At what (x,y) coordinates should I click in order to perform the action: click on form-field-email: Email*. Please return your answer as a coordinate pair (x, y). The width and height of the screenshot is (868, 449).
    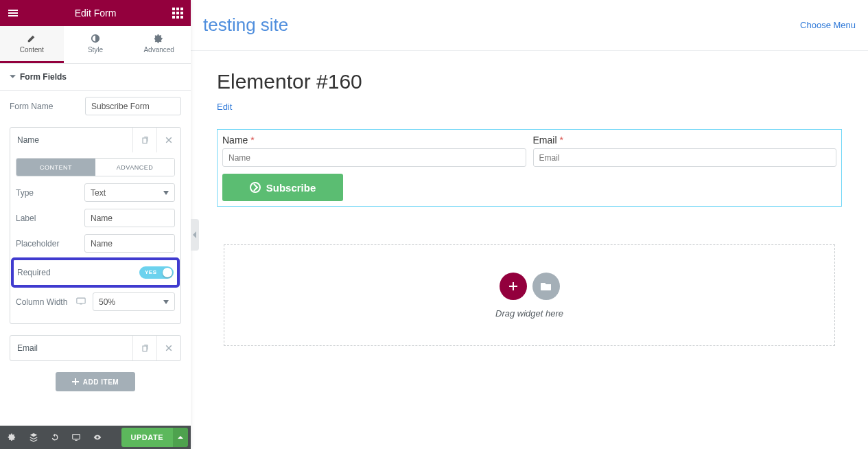
    Looking at the image, I should click on (685, 151).